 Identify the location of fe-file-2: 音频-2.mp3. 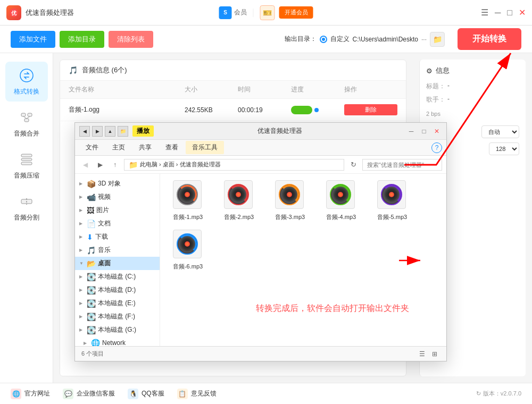
(239, 201).